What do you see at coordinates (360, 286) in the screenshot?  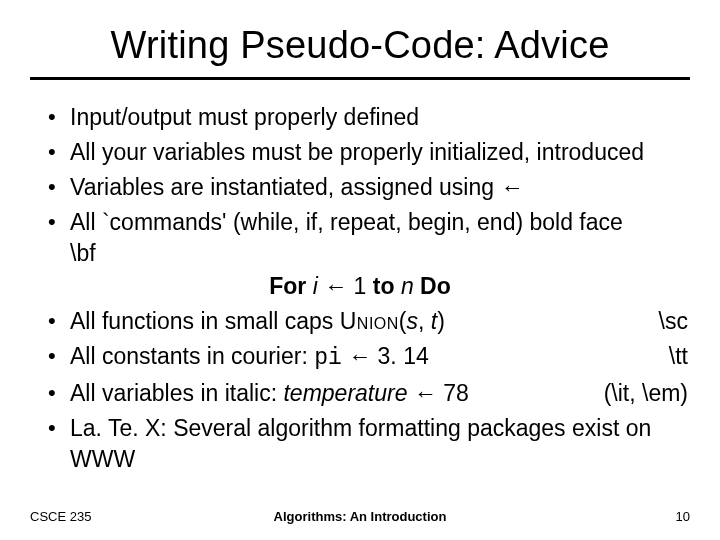 I see `for-loop-example: For i ← 1 to n Do` at bounding box center [360, 286].